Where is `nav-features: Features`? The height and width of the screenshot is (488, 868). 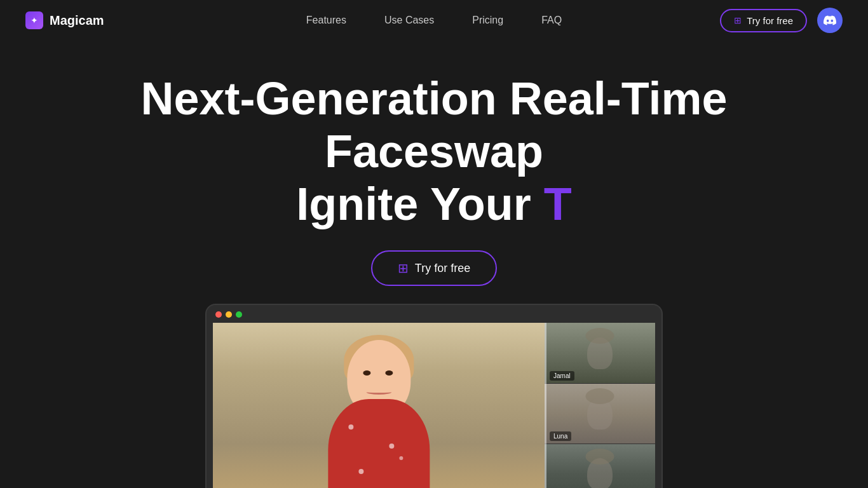 nav-features: Features is located at coordinates (327, 20).